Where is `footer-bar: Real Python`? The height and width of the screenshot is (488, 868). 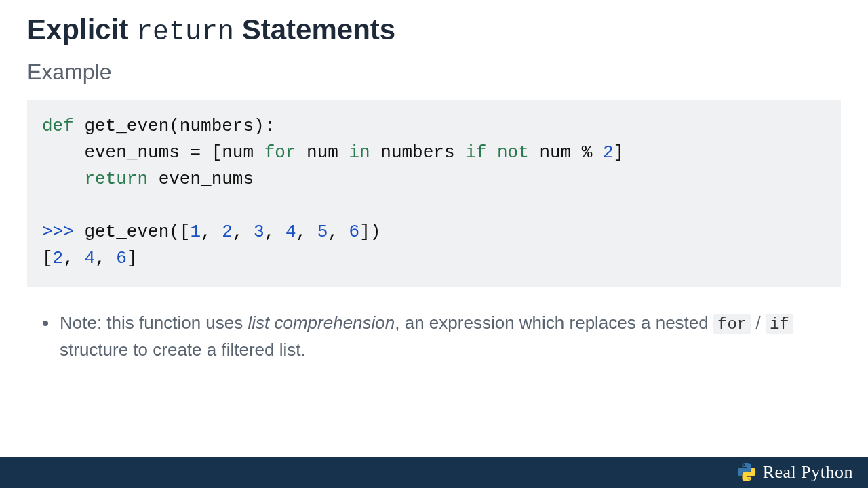
footer-bar: Real Python is located at coordinates (434, 472).